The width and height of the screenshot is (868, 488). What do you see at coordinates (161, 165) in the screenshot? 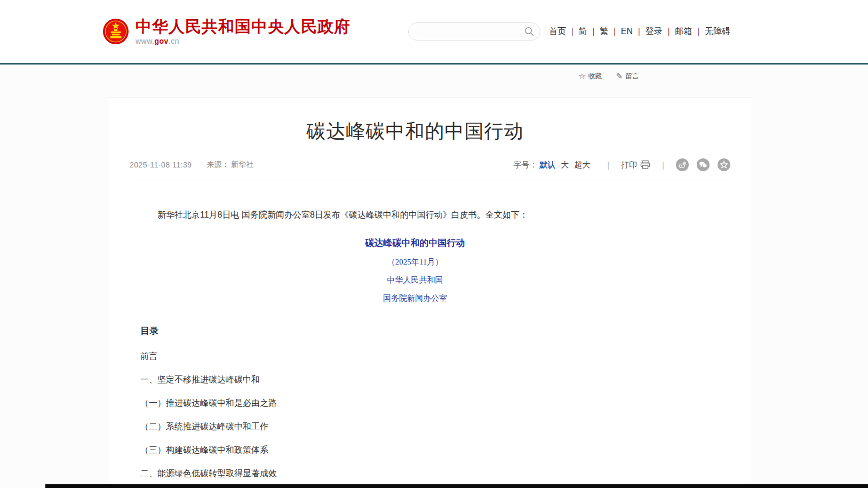
I see `article-date: 2025-11-08 11:39` at bounding box center [161, 165].